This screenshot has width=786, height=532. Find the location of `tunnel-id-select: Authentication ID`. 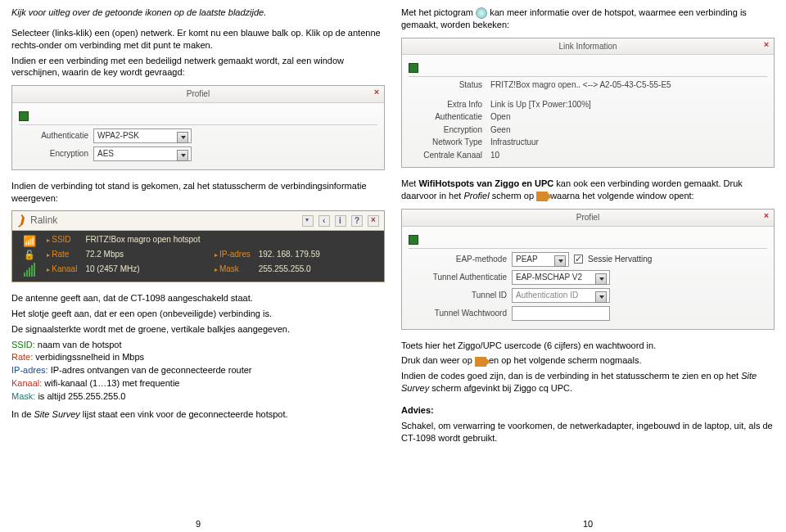

tunnel-id-select: Authentication ID is located at coordinates (561, 295).